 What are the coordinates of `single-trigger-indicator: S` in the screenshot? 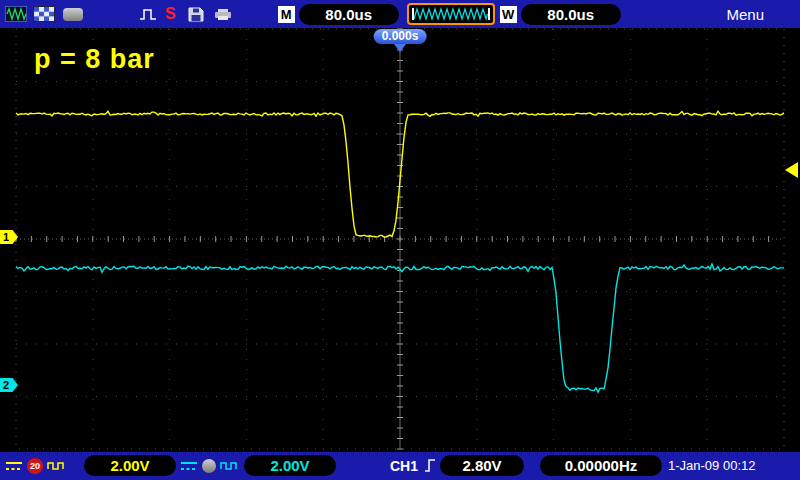 It's located at (170, 14).